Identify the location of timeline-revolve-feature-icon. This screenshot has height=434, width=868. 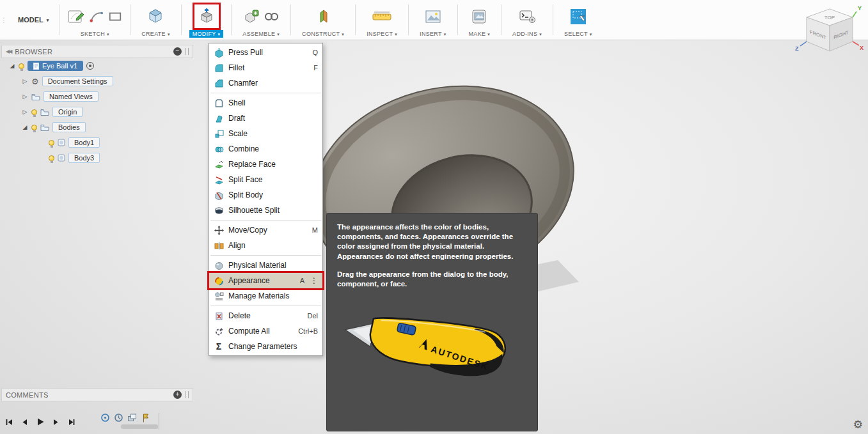
(119, 418).